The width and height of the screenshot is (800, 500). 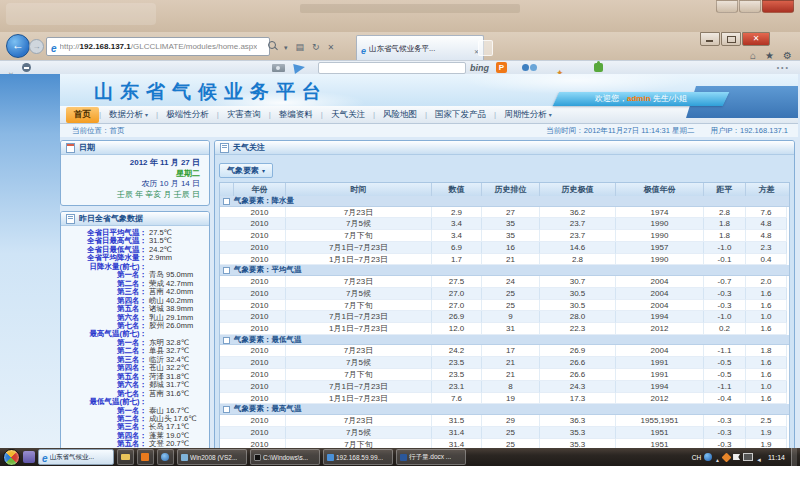 I want to click on nav-item-1: 首页, so click(x=82, y=115).